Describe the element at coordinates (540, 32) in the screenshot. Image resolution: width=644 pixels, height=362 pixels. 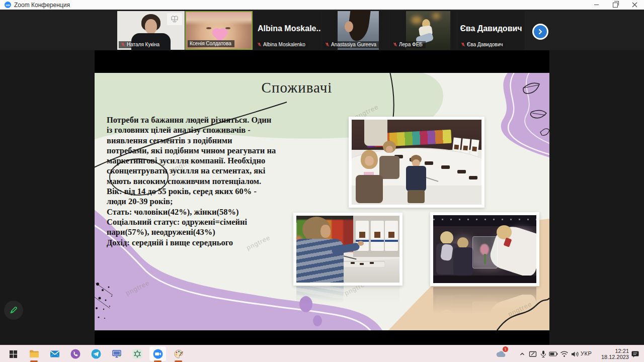
I see `chevron-right-icon` at that location.